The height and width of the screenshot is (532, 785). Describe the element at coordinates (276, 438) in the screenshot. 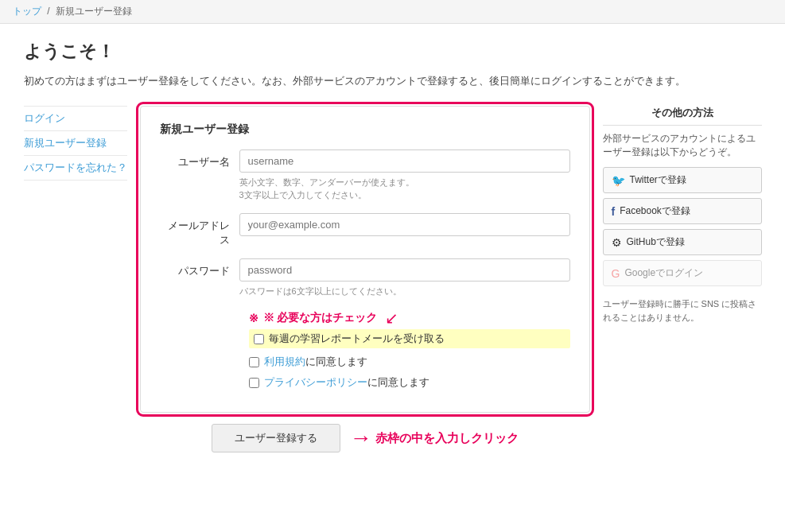

I see `submit-button: ユーザー登録する` at that location.